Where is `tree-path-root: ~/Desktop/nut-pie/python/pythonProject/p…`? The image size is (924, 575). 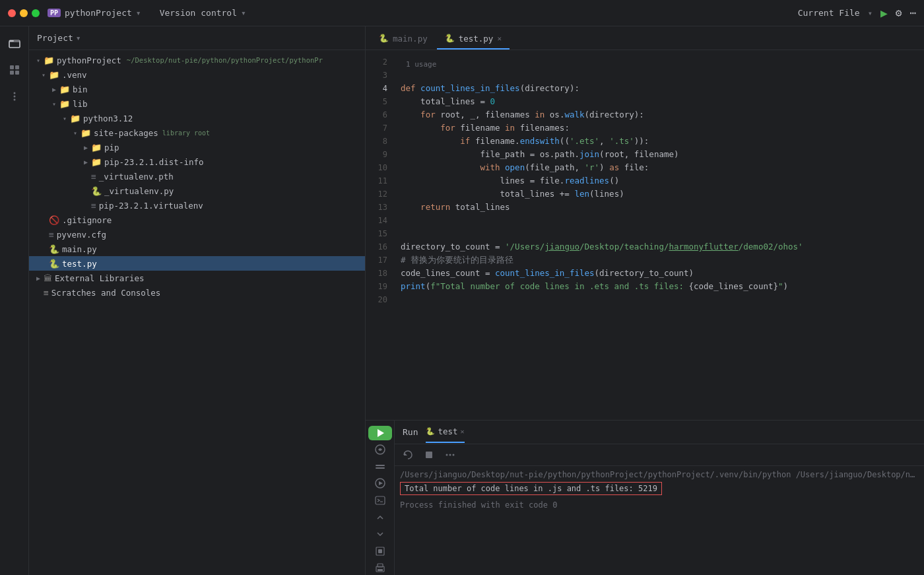
tree-path-root: ~/Desktop/nut-pie/python/pythonProject/p… is located at coordinates (224, 60).